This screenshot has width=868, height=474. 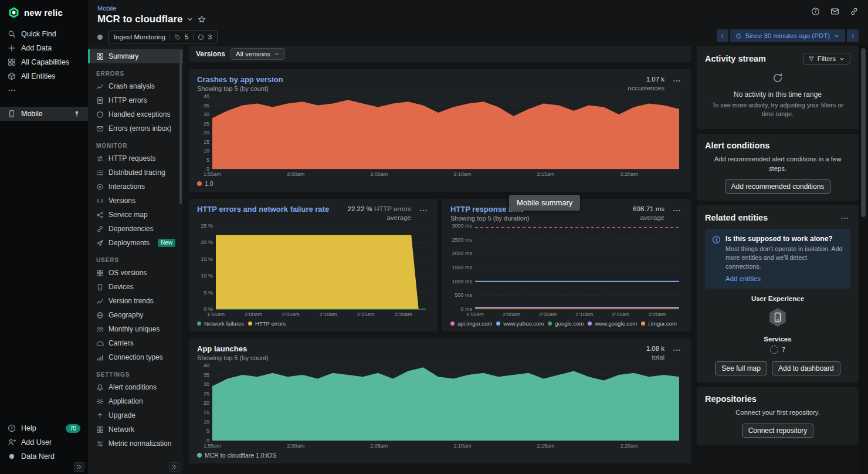 I want to click on chart-card-response-time: HTTP response time Showing top 5 (by dur…, so click(x=567, y=265).